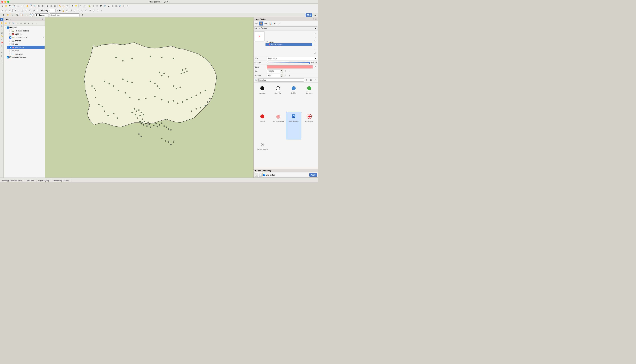  What do you see at coordinates (26, 31) in the screenshot?
I see `layer-rajshahi-districts: ▶ Rajshahi_districts` at bounding box center [26, 31].